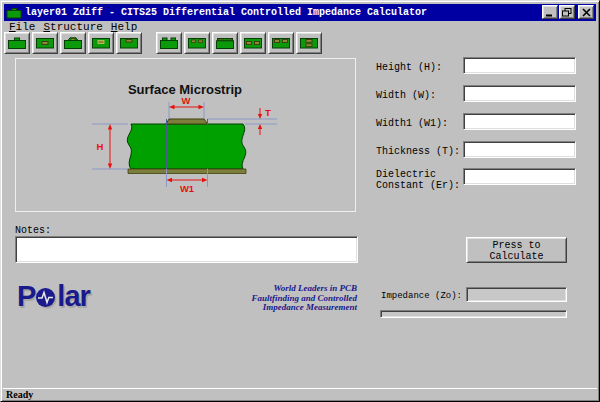 The width and height of the screenshot is (600, 402). Describe the element at coordinates (186, 100) in the screenshot. I see `dim-label-w: W` at that location.